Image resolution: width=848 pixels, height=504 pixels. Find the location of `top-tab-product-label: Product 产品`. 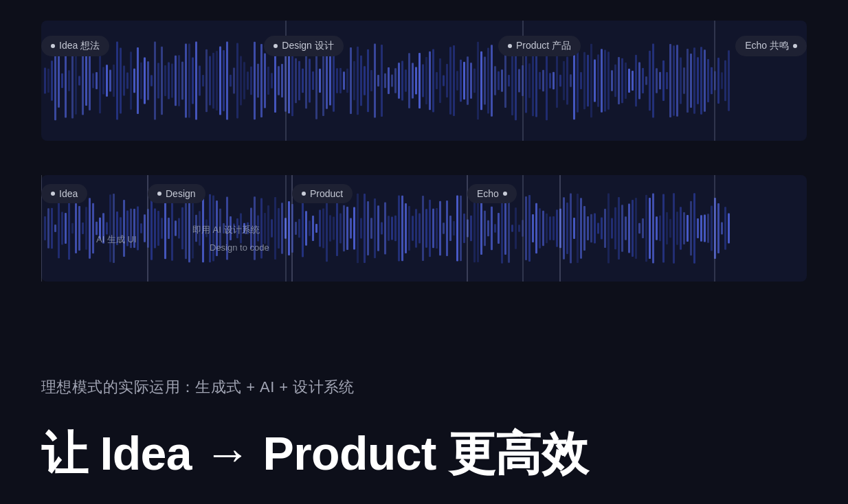

top-tab-product-label: Product 产品 is located at coordinates (544, 46).